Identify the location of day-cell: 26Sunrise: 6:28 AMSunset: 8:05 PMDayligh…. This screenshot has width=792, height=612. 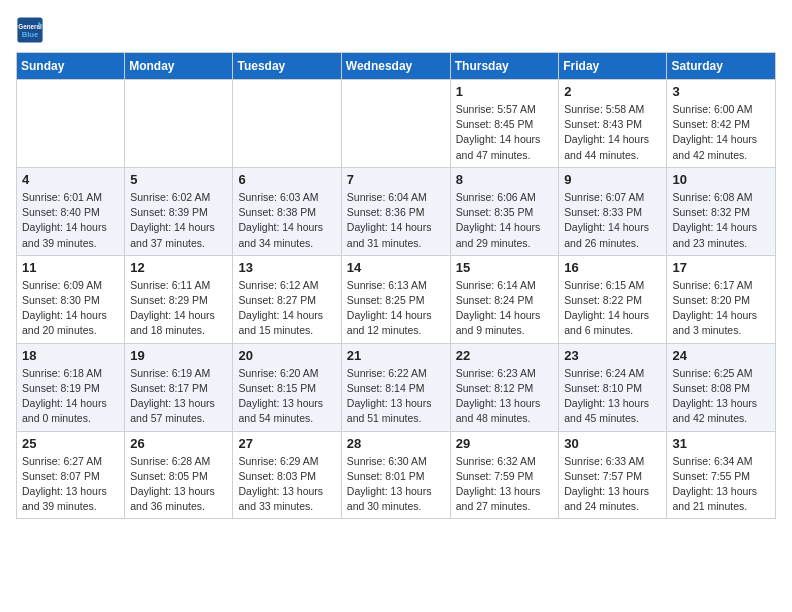
(179, 475).